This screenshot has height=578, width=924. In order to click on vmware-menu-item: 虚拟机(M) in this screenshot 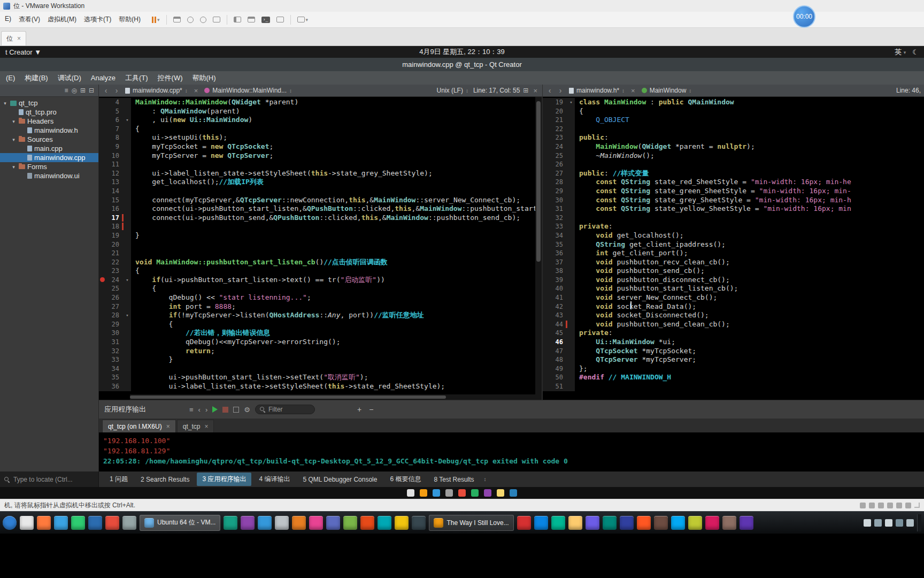, I will do `click(62, 19)`.